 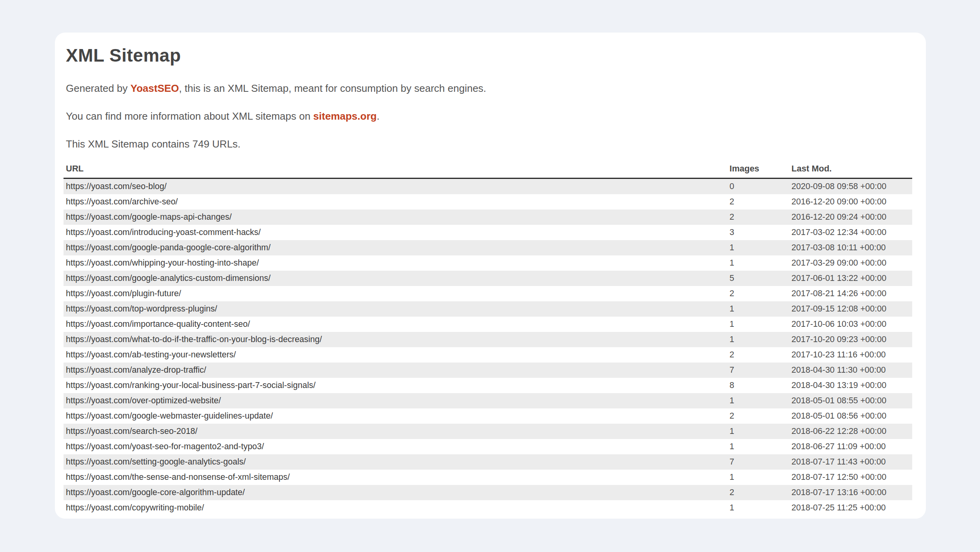 I want to click on images-cell: 5, so click(x=758, y=279).